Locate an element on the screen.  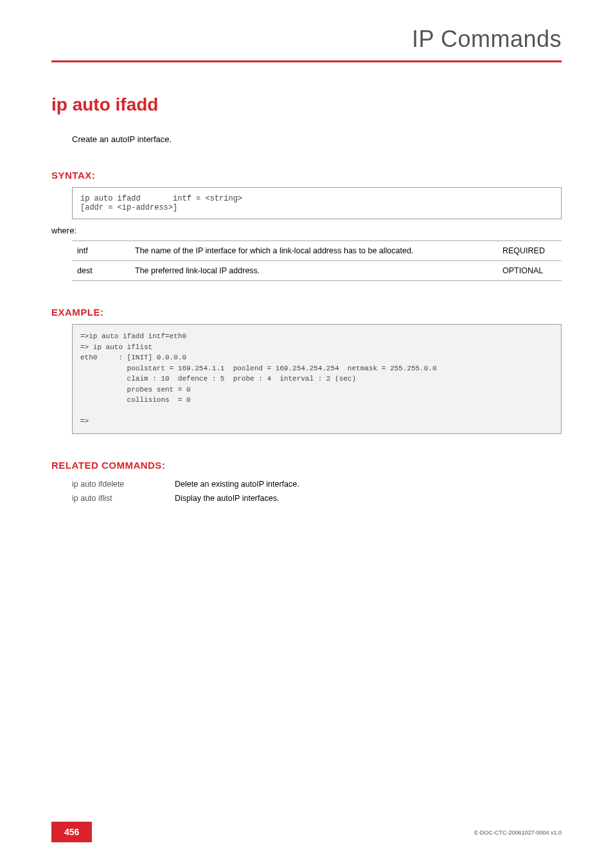
syntax-box: ip auto ifadd intf = <string> [addr = <i… is located at coordinates (317, 203).